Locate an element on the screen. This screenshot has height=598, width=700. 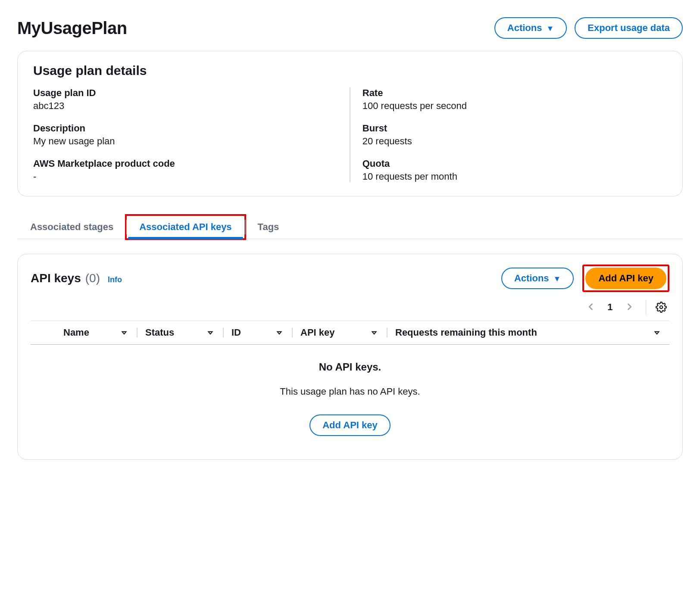
export-usage-button: Export usage data is located at coordinates (628, 28).